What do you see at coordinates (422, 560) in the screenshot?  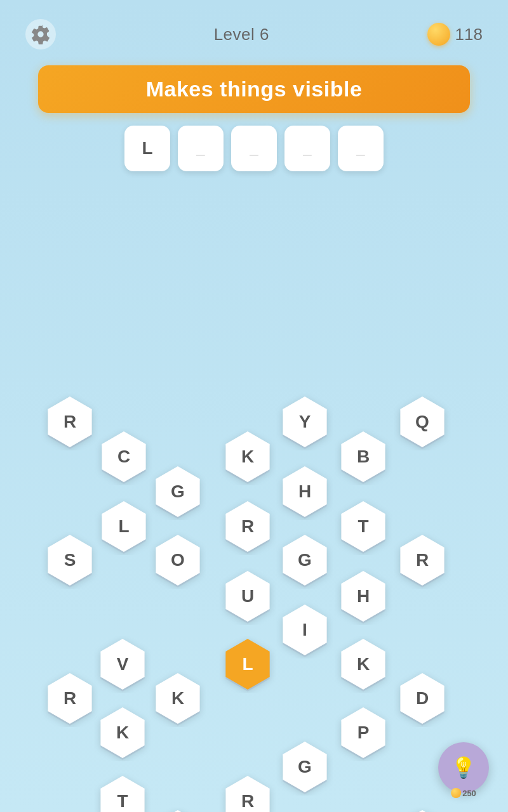 I see `hex-tile-r-h18: R` at bounding box center [422, 560].